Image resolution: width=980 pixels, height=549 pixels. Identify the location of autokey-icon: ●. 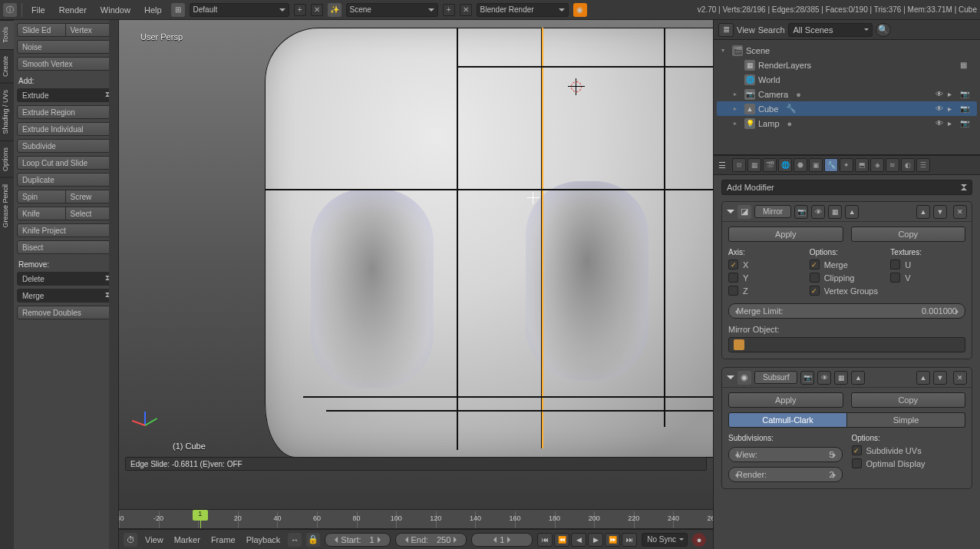
(699, 540).